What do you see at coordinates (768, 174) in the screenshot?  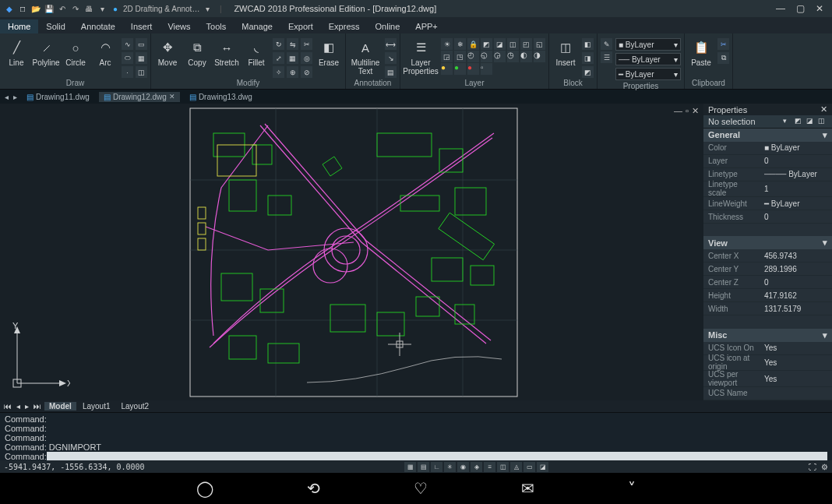 I see `prop-linetype: Linetype──── ByLayer` at bounding box center [768, 174].